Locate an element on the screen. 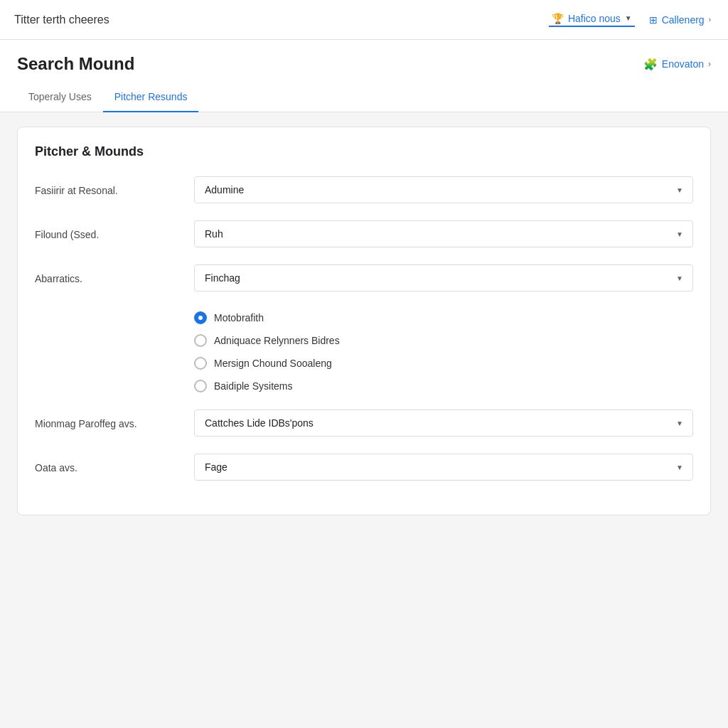  select-wrapper-fasiirir: Adumine is located at coordinates (444, 190).